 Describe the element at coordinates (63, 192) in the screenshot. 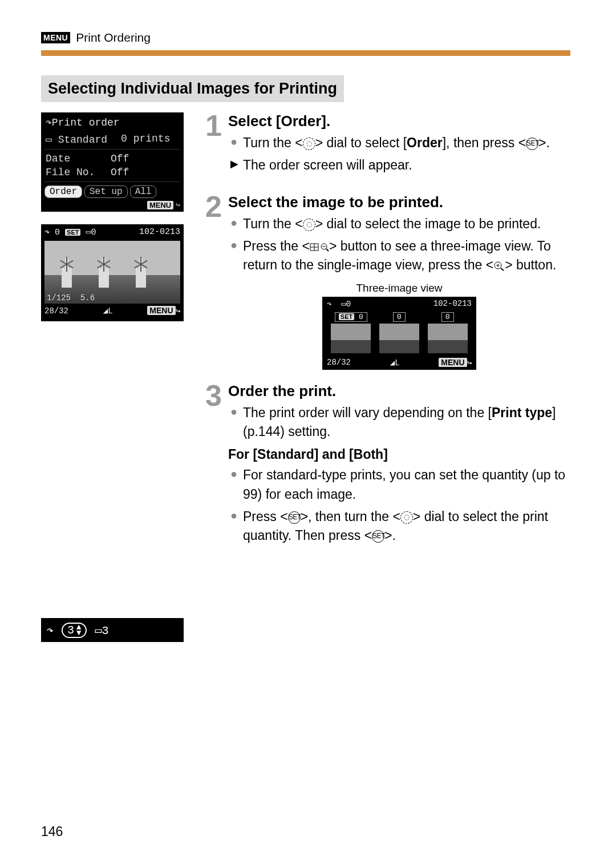

I see `lcd-tab-order: Order` at that location.